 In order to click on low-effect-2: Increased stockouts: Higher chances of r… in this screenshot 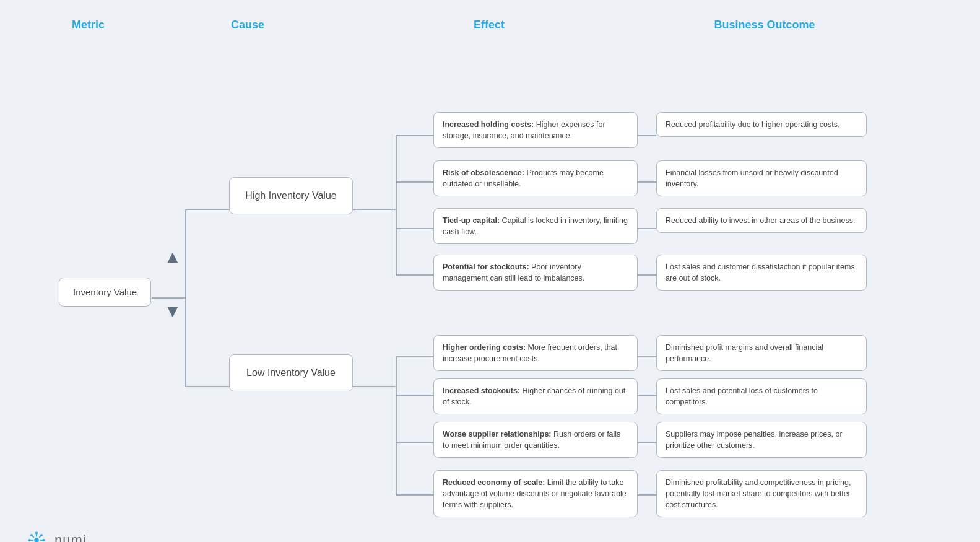, I will do `click(536, 396)`.